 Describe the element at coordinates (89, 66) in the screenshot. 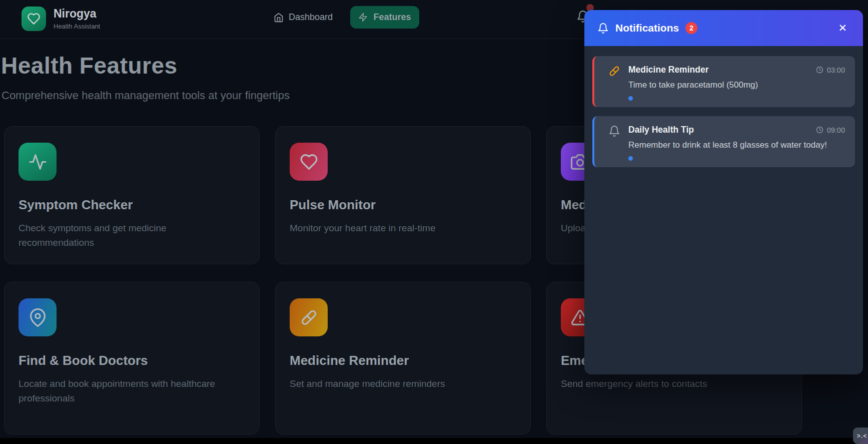

I see `page-title: Health Features` at that location.